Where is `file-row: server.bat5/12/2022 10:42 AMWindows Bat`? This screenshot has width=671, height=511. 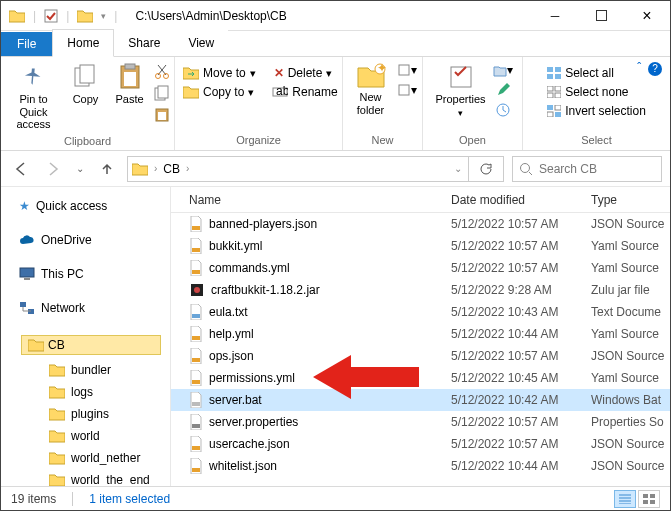 file-row: server.bat5/12/2022 10:42 AMWindows Bat is located at coordinates (420, 400).